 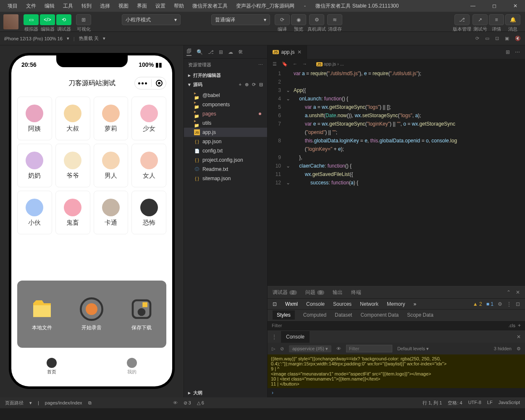 I want to click on menu-item: 工具, so click(x=68, y=6).